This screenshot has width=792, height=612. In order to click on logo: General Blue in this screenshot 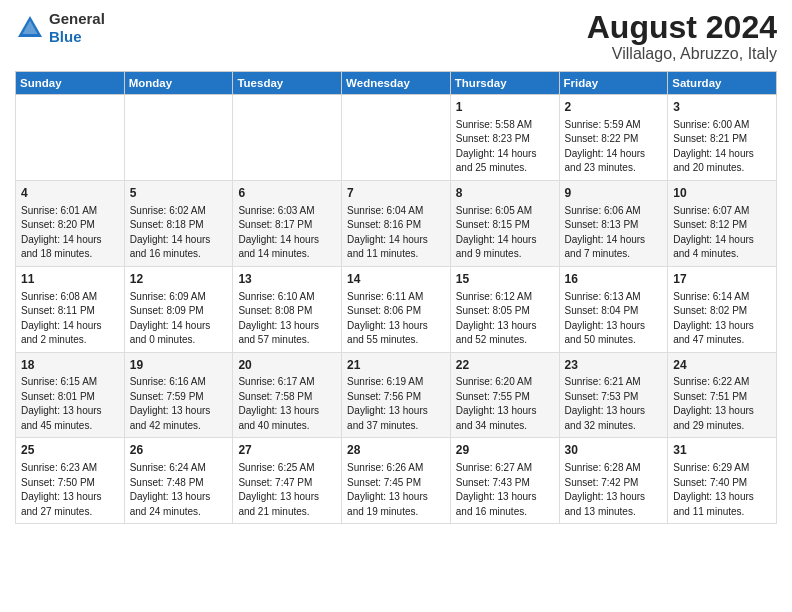, I will do `click(60, 28)`.